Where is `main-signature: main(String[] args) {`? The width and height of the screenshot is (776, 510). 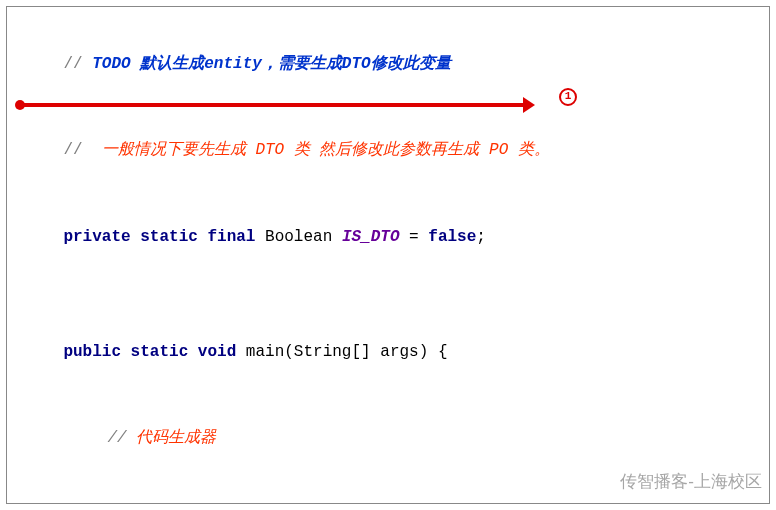
main-signature: main(String[] args) { is located at coordinates (342, 352).